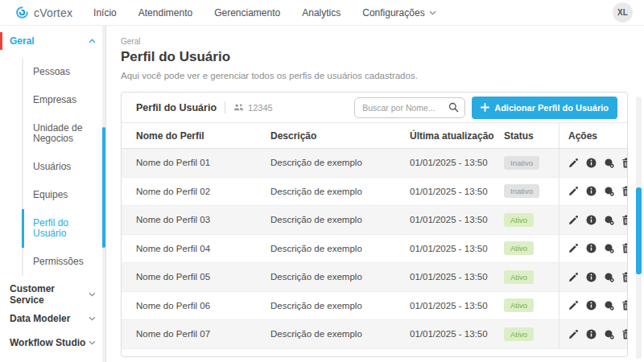  Describe the element at coordinates (623, 13) in the screenshot. I see `user-avatar: XL` at that location.